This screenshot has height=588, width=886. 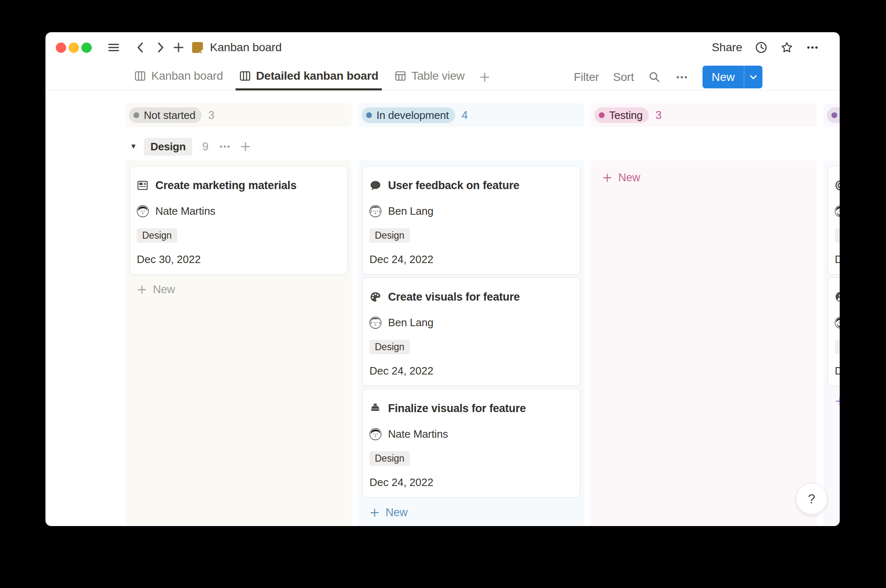 I want to click on frame-icon, so click(x=143, y=185).